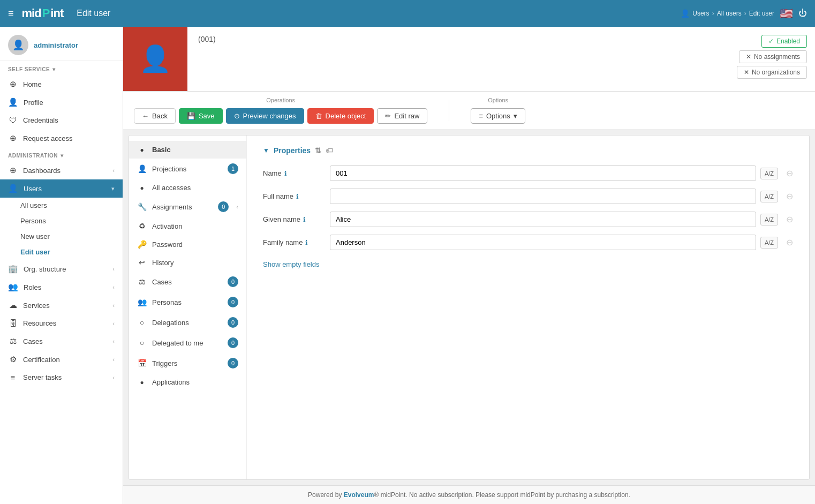  Describe the element at coordinates (298, 197) in the screenshot. I see `info-icon-1: ℹ` at that location.